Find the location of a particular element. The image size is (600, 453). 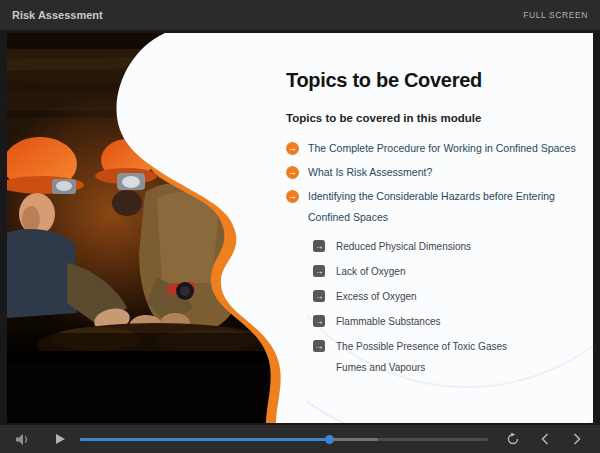

player-top-bar: Risk Assessment FULL SCREEN is located at coordinates (300, 15).